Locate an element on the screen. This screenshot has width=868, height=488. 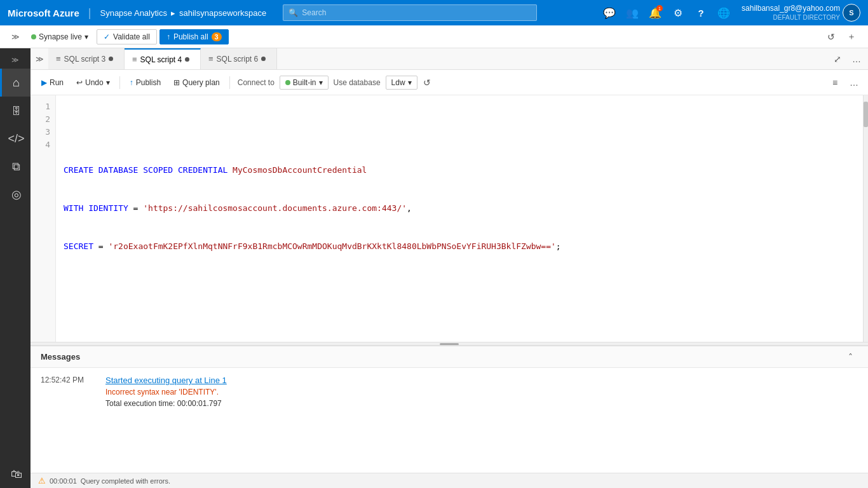
tab-label-4: SQL script 4 is located at coordinates (161, 60).